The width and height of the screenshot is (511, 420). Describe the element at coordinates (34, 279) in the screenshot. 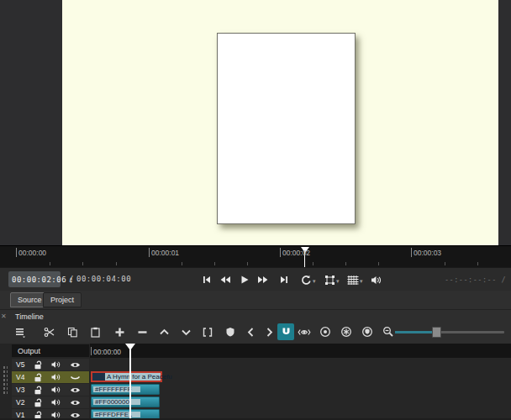

I see `current-timecode-spinbox: 00:00:02:06 ▲▼` at that location.